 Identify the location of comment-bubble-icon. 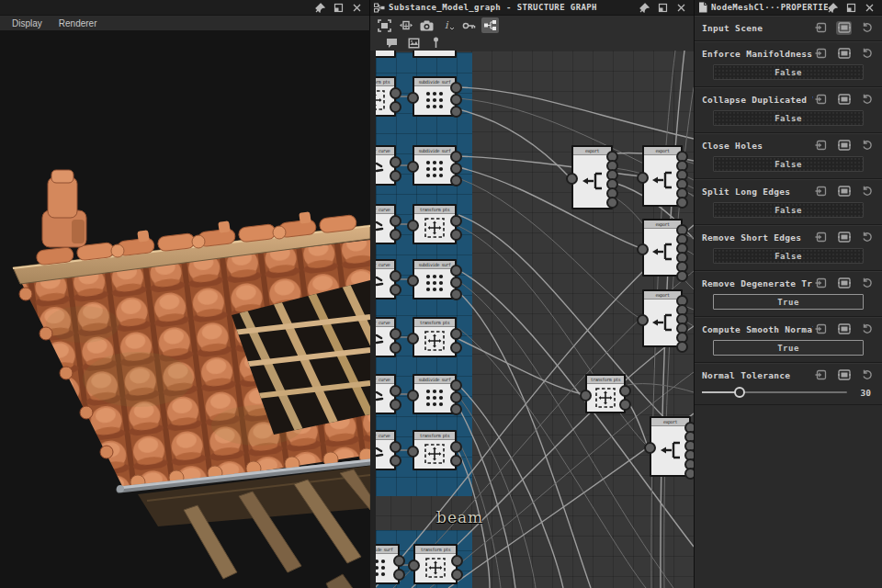
(391, 42).